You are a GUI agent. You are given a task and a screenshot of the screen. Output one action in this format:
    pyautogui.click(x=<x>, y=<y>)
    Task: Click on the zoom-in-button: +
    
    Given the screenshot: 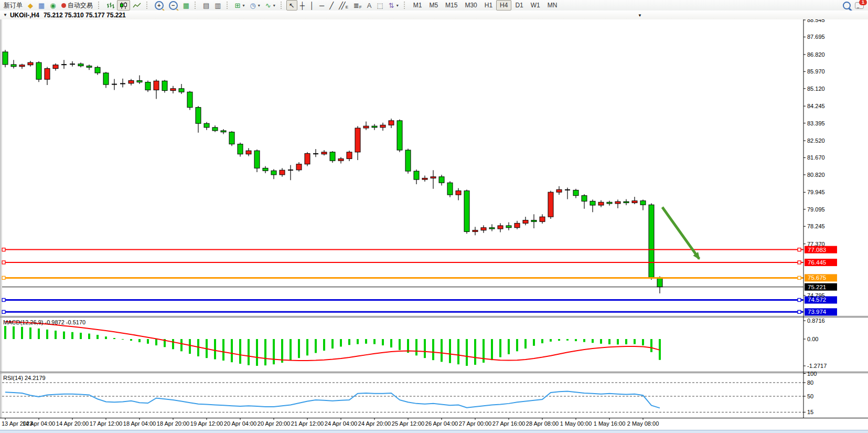 What is the action you would take?
    pyautogui.click(x=159, y=5)
    